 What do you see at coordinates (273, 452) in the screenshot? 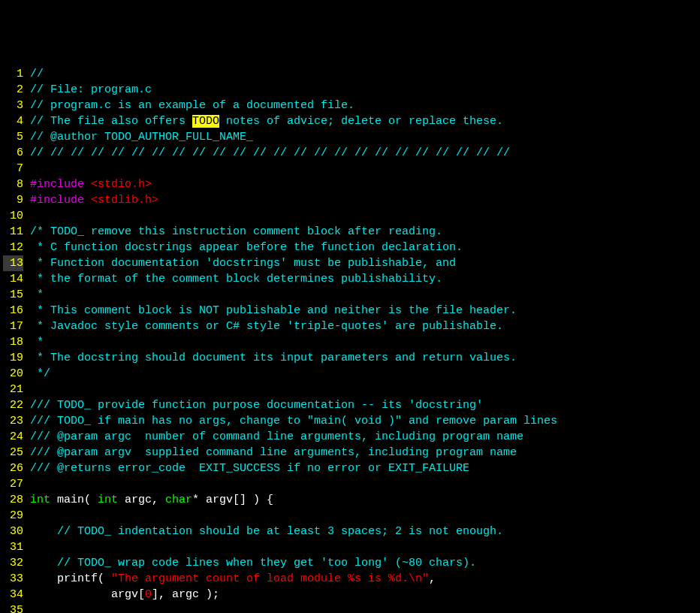
I see `comment: /// @param argv supplied command line ar…` at bounding box center [273, 452].